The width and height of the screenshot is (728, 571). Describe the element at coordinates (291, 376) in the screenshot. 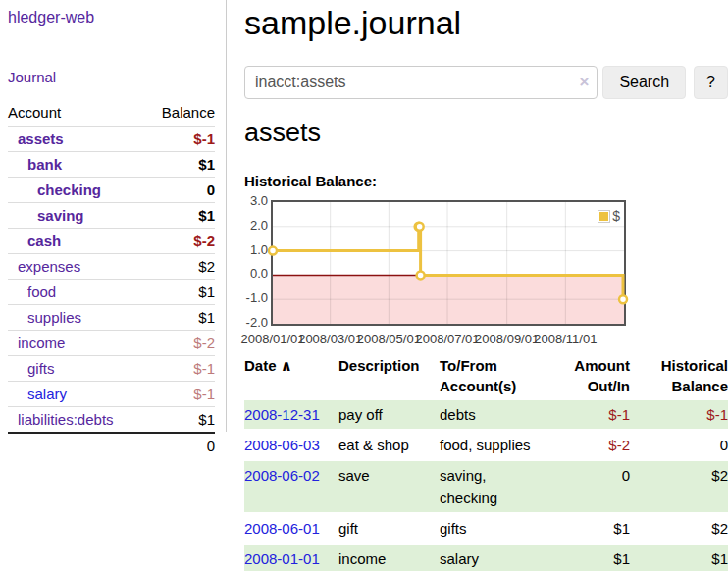

I see `register-header-date: Date ∧` at that location.